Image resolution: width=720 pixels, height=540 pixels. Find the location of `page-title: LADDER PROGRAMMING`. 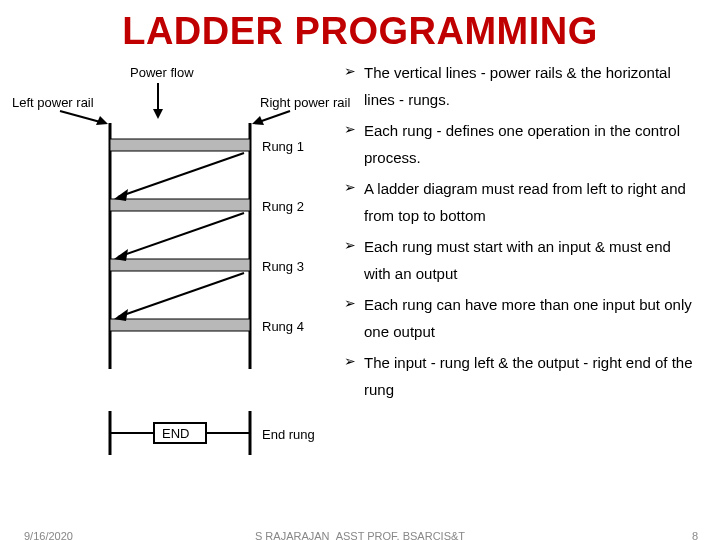

page-title: LADDER PROGRAMMING is located at coordinates (360, 32).